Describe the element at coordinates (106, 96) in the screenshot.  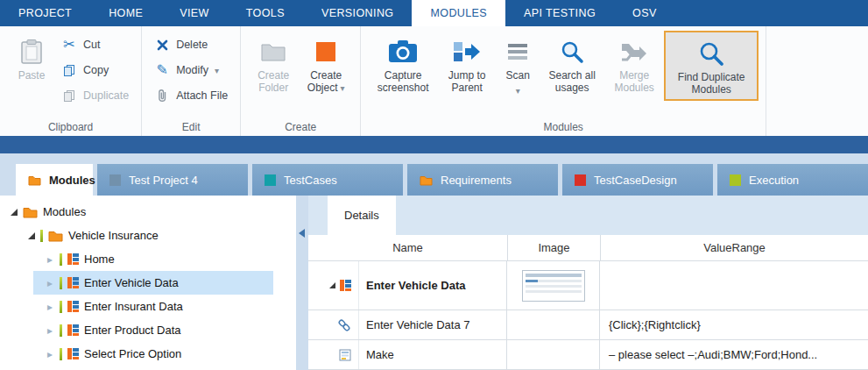
I see `duplicate-label: Duplicate` at that location.